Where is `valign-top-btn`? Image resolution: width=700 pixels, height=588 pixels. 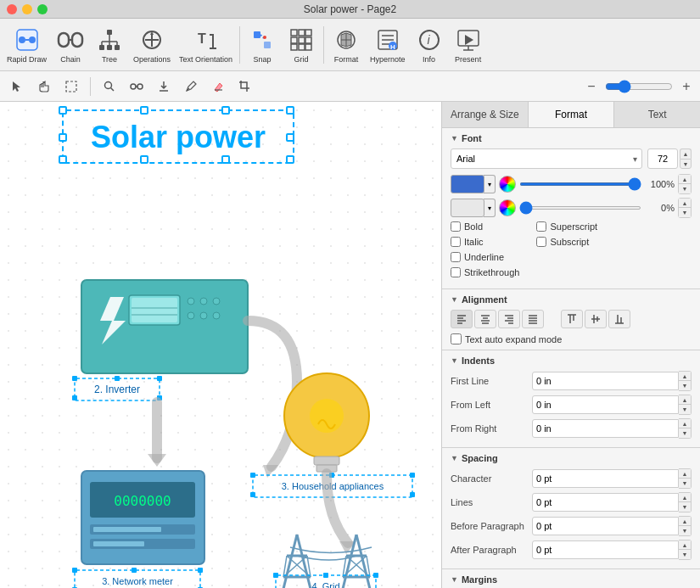 valign-top-btn is located at coordinates (572, 319).